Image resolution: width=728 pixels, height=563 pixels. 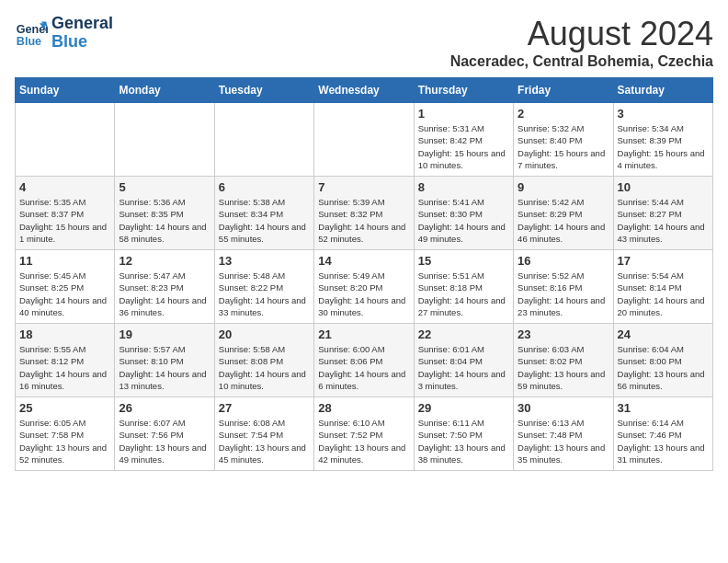 I want to click on week-row-1: 1Sunrise: 5:31 AM Sunset: 8:42 PM Daylig…, so click(x=364, y=140).